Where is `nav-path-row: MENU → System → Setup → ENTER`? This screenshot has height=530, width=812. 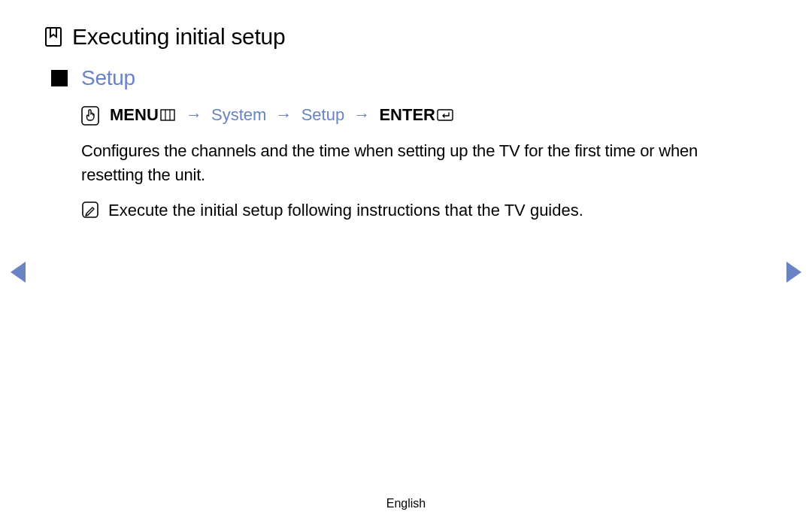 nav-path-row: MENU → System → Setup → ENTER is located at coordinates (406, 116).